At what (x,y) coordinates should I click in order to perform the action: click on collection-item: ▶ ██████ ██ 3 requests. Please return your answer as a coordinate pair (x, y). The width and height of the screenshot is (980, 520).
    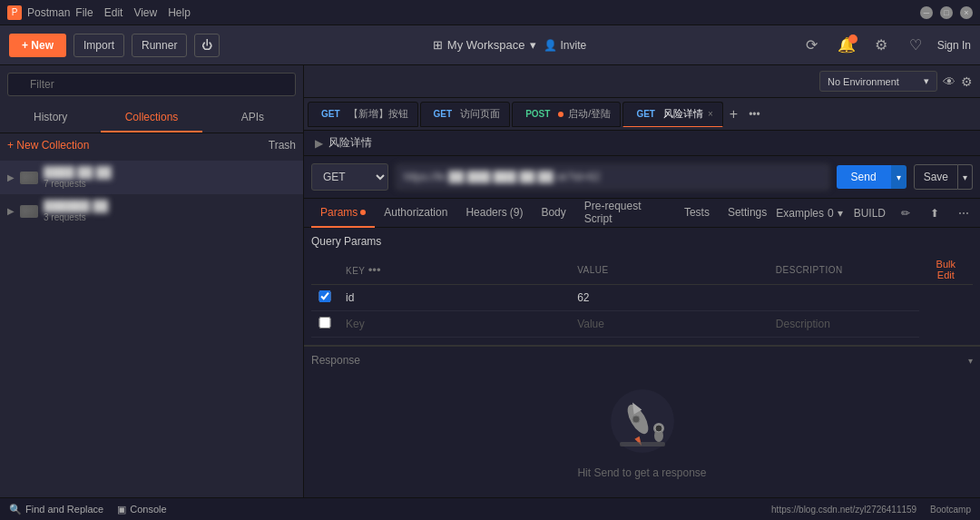
    Looking at the image, I should click on (152, 211).